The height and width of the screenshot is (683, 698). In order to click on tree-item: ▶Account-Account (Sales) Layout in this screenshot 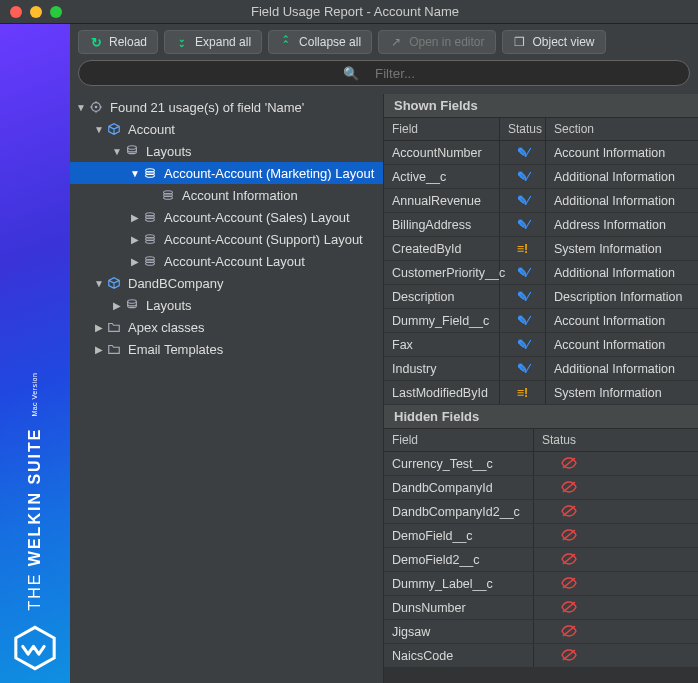, I will do `click(226, 217)`.